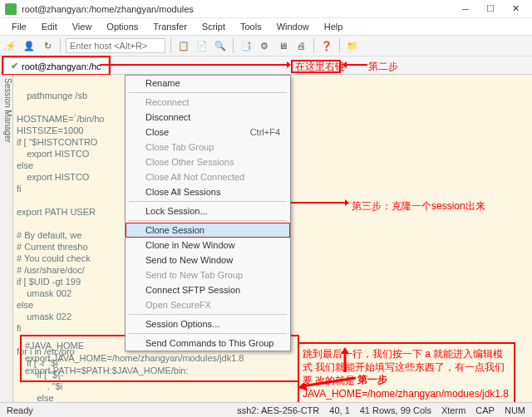 The height and width of the screenshot is (417, 532). What do you see at coordinates (202, 46) in the screenshot?
I see `paste-icon: 📄` at bounding box center [202, 46].